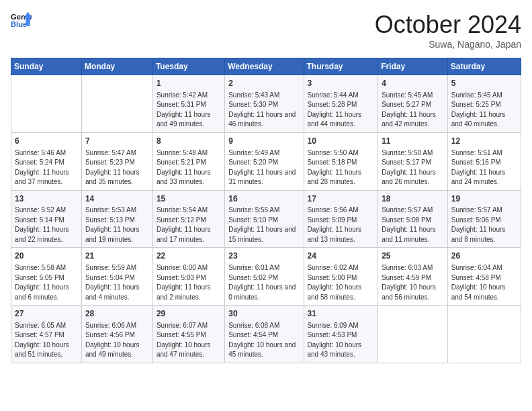 The image size is (532, 411). What do you see at coordinates (21, 20) in the screenshot?
I see `logo: General Blue` at bounding box center [21, 20].